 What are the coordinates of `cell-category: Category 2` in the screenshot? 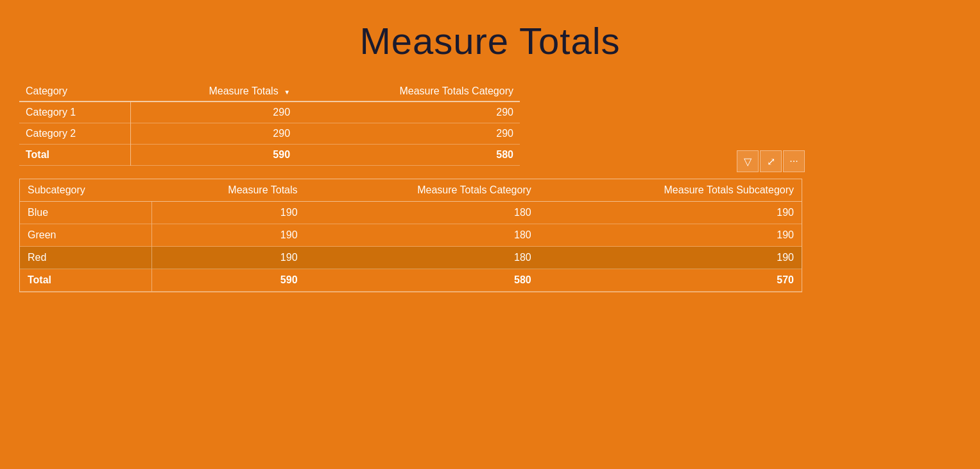 It's located at (75, 134).